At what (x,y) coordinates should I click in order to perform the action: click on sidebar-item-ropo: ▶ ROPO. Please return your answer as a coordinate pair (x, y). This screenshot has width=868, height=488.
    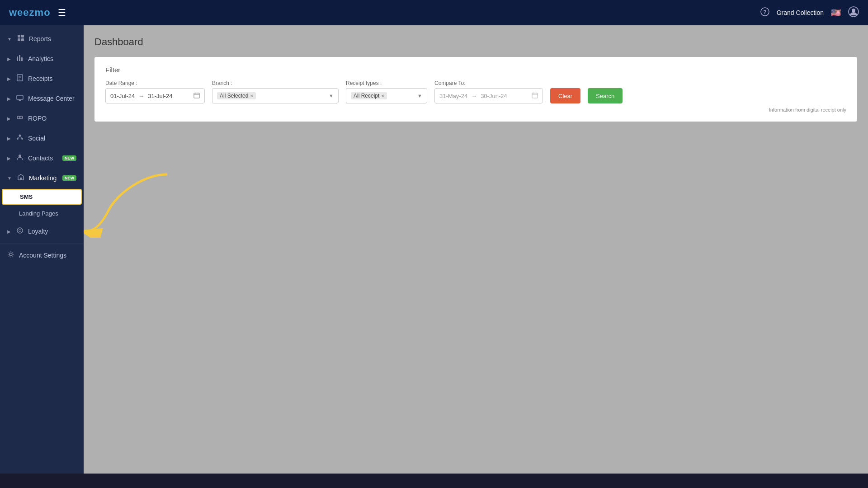
    Looking at the image, I should click on (42, 118).